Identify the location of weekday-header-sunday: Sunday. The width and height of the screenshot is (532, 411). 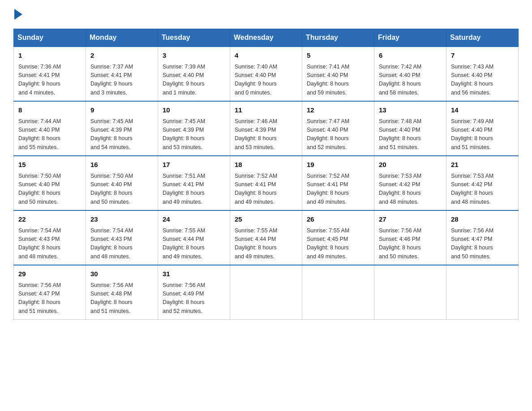
(50, 38).